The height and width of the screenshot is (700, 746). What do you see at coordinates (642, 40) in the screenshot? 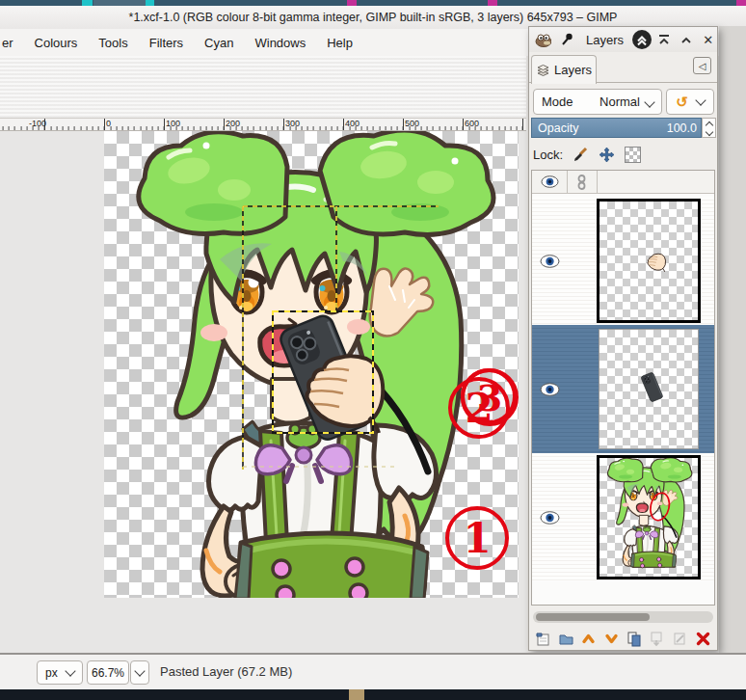
I see `expand-all-icon` at bounding box center [642, 40].